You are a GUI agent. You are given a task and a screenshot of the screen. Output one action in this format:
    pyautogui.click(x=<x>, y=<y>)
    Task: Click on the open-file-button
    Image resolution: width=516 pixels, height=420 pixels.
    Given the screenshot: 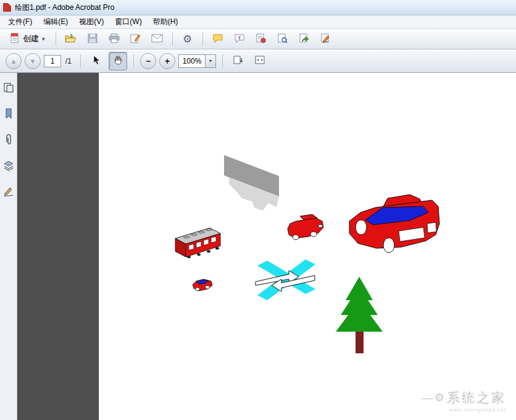 What is the action you would take?
    pyautogui.click(x=71, y=39)
    